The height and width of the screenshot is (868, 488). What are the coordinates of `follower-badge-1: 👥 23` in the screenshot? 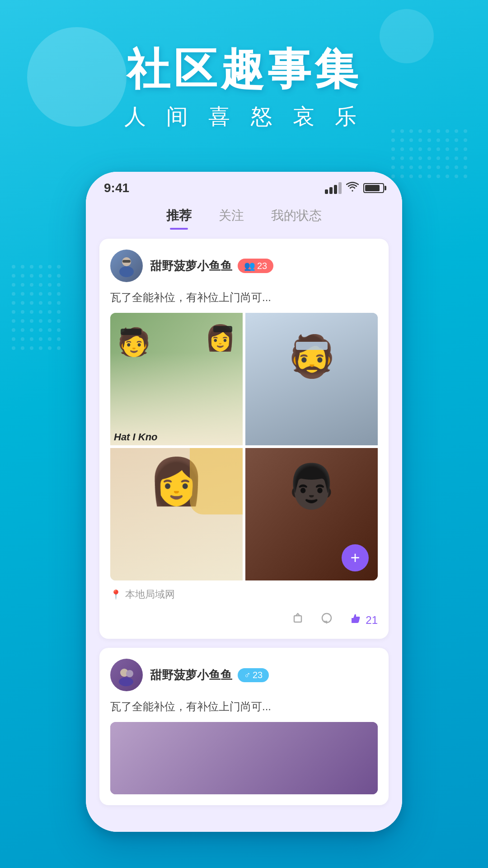 It's located at (256, 266).